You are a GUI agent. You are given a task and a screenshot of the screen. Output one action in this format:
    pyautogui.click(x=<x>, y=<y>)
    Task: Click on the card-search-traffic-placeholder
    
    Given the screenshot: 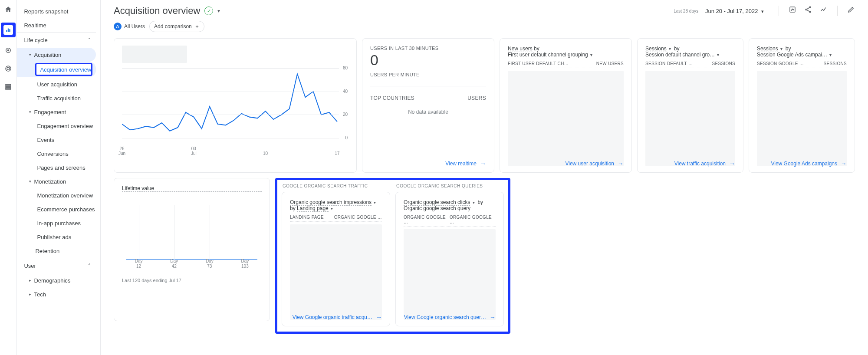 What is the action you would take?
    pyautogui.click(x=336, y=272)
    